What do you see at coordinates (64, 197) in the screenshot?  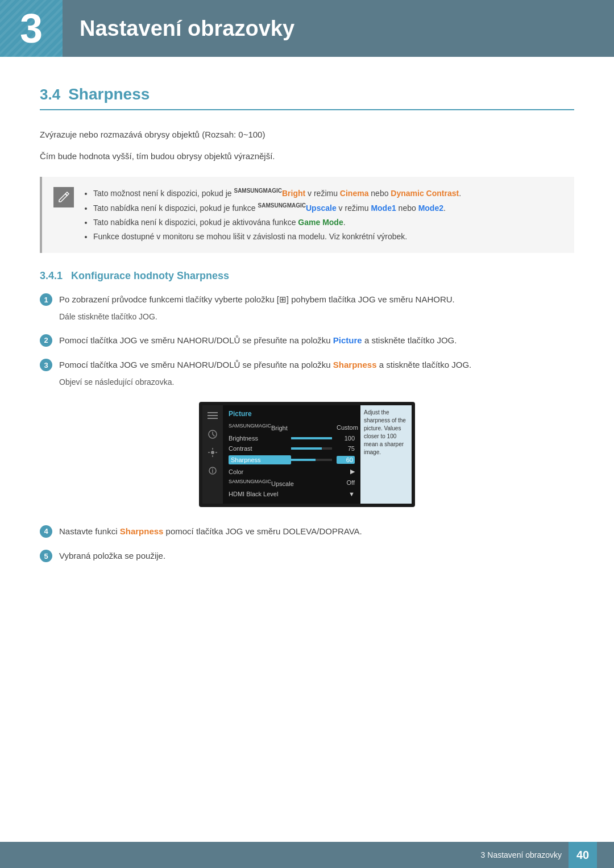 I see `note-icon` at bounding box center [64, 197].